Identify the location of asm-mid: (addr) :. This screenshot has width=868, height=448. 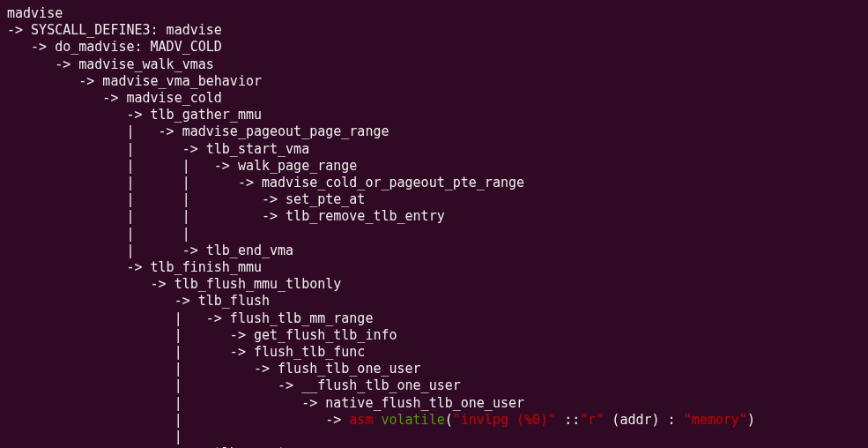
(643, 420).